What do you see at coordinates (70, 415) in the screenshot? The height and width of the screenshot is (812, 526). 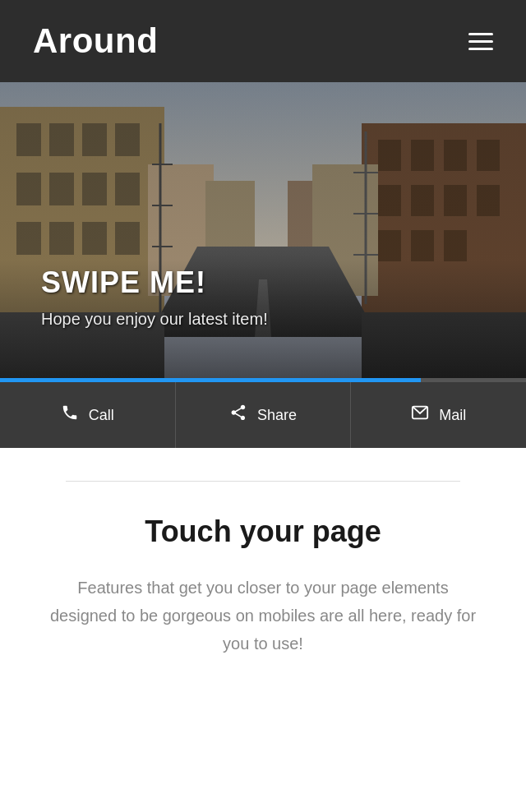 I see `phone-icon` at bounding box center [70, 415].